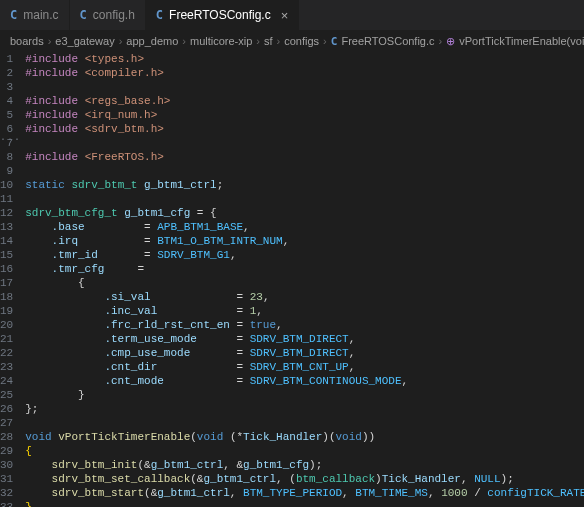  What do you see at coordinates (285, 16) in the screenshot?
I see `close-icon: ×` at bounding box center [285, 16].